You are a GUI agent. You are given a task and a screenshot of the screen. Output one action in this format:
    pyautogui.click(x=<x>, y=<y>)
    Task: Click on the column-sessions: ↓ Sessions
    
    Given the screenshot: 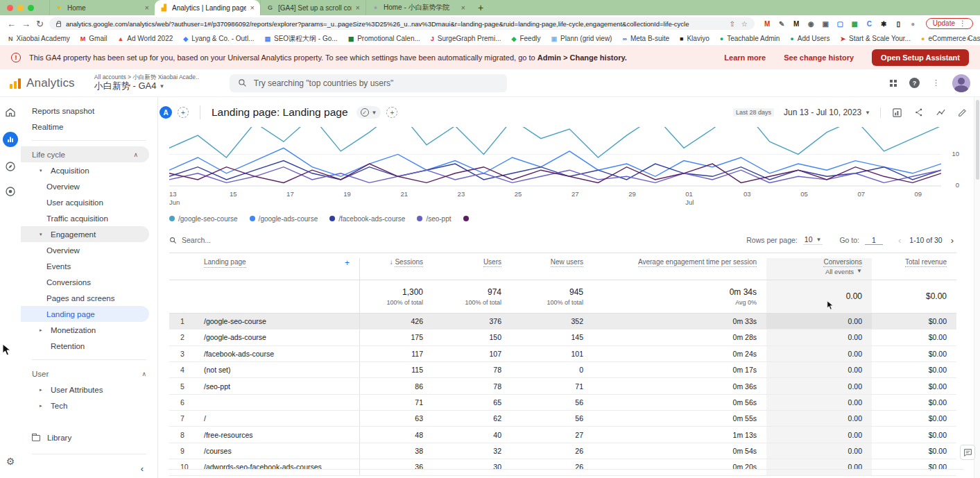 What is the action you would take?
    pyautogui.click(x=397, y=262)
    